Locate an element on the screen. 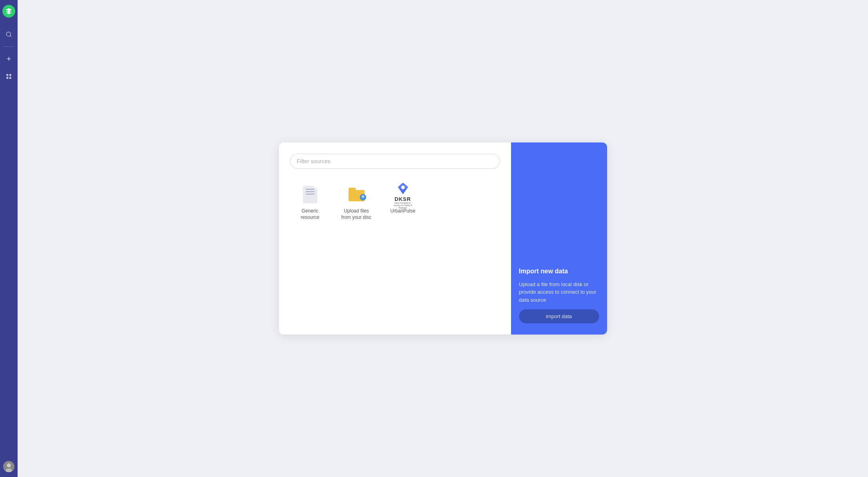 The image size is (868, 477). dksr-svg-icon is located at coordinates (403, 188).